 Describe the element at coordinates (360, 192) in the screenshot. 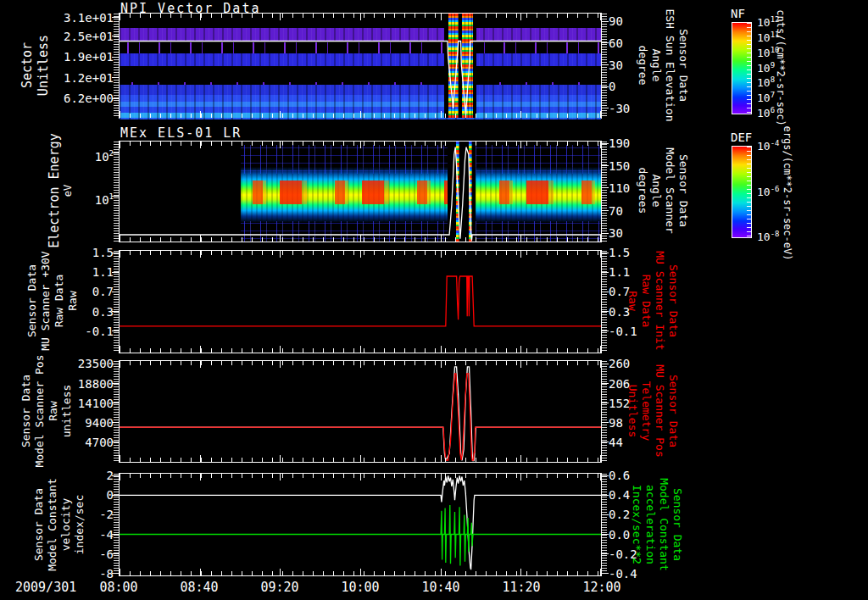

I see `panel-els-spectrogram: 1021011901501107030` at that location.